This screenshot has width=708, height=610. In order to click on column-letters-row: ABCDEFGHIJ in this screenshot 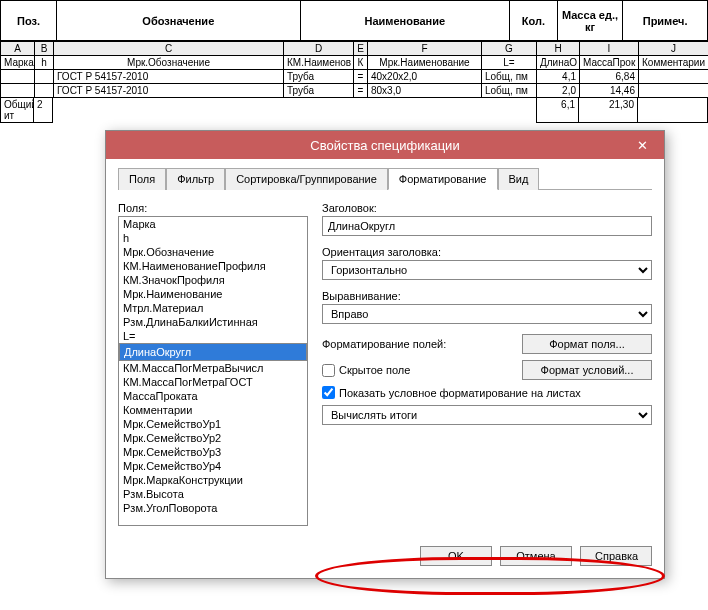, I will do `click(355, 49)`.